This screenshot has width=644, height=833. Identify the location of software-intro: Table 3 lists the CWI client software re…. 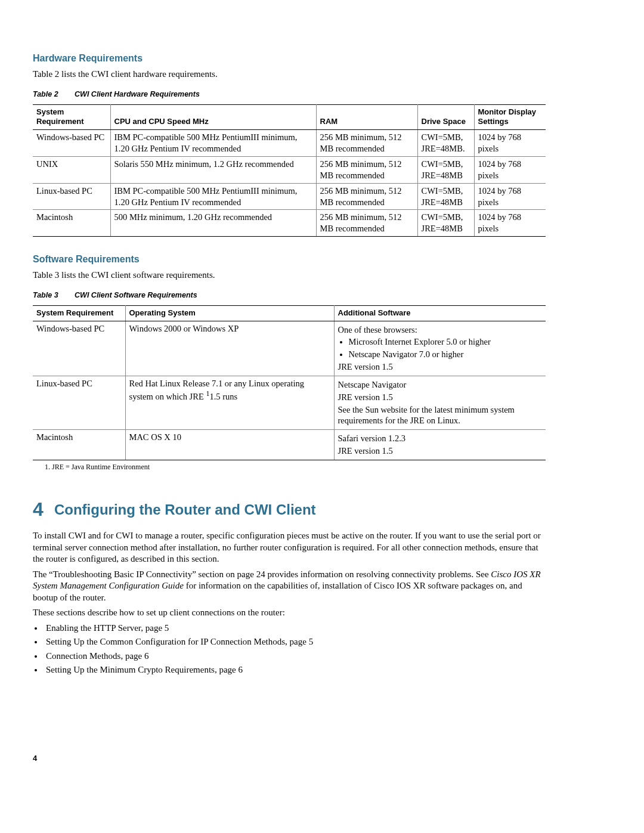
(289, 275).